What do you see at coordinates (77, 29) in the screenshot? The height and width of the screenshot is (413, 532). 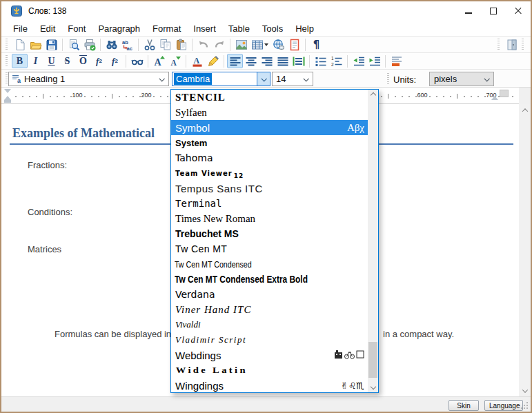 I see `menu-item-font: Font` at bounding box center [77, 29].